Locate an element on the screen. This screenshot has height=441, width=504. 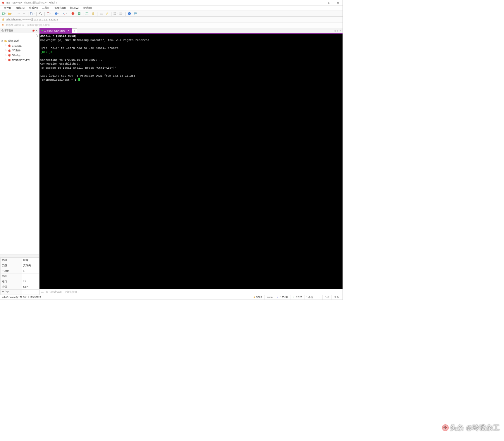
status-rowcol: ⌖ 12,23 is located at coordinates (297, 298).